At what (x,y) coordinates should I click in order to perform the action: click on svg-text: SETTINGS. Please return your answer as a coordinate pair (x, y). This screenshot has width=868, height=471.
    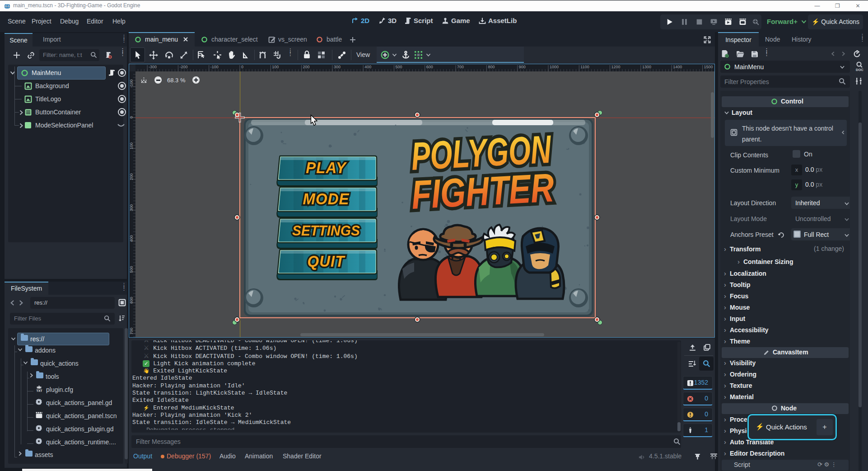
    Looking at the image, I should click on (326, 231).